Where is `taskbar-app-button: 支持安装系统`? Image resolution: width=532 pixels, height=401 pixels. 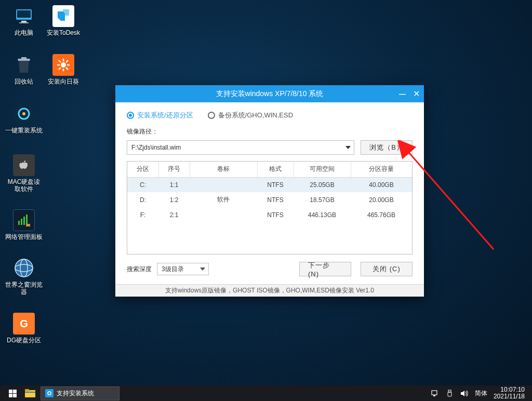
taskbar-app-button: 支持安装系统 is located at coordinates (80, 394).